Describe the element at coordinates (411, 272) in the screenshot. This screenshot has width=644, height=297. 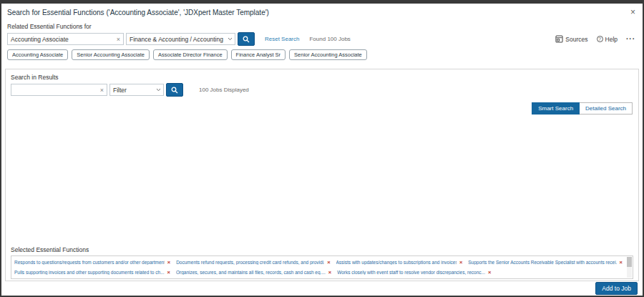
I see `selected-function-text: Works closely with event staff to resolv…` at that location.